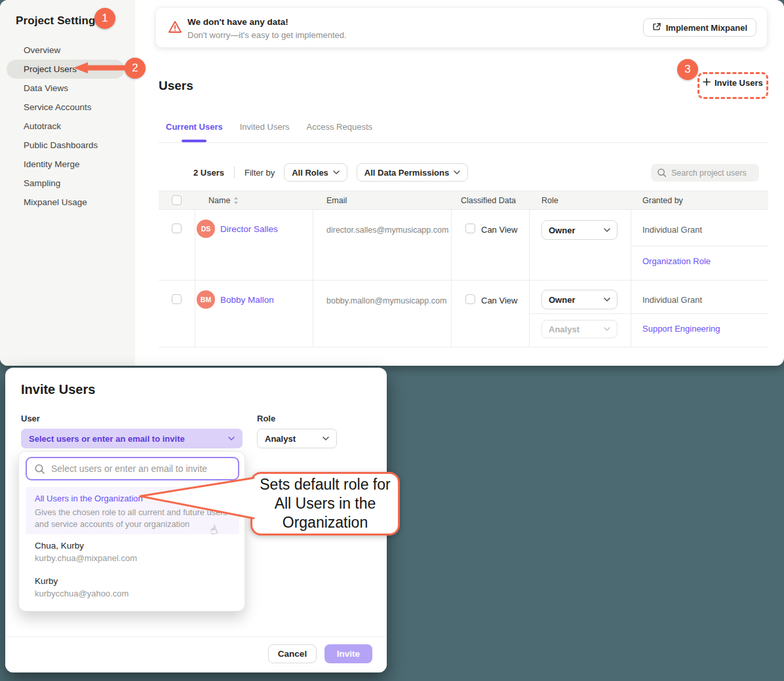  Describe the element at coordinates (249, 229) in the screenshot. I see `user-name-link: Director Salles` at that location.